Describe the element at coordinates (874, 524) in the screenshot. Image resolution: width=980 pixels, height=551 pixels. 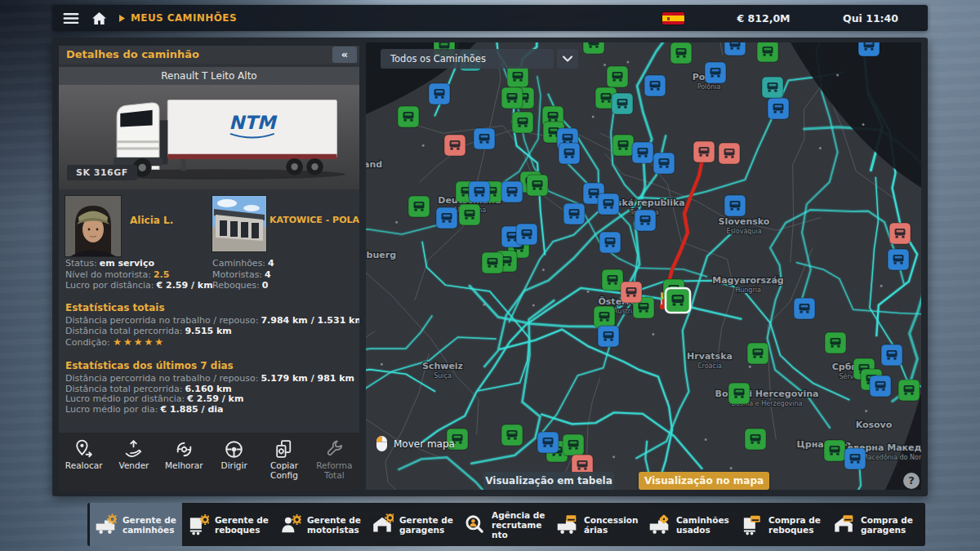
I see `nav-compra-de-garagens: Compra de garagens` at that location.